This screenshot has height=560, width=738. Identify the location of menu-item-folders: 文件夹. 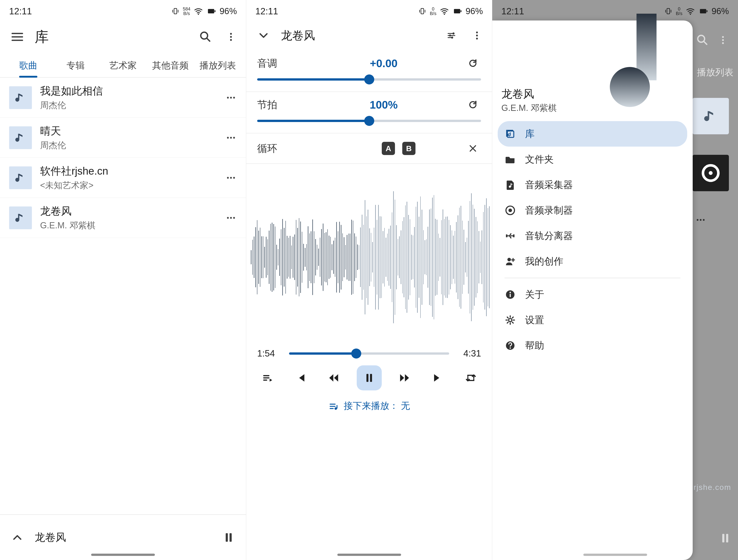
(593, 159).